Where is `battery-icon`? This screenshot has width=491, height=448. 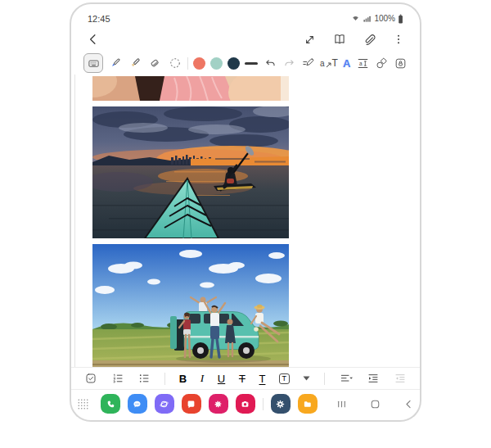
battery-icon is located at coordinates (401, 19).